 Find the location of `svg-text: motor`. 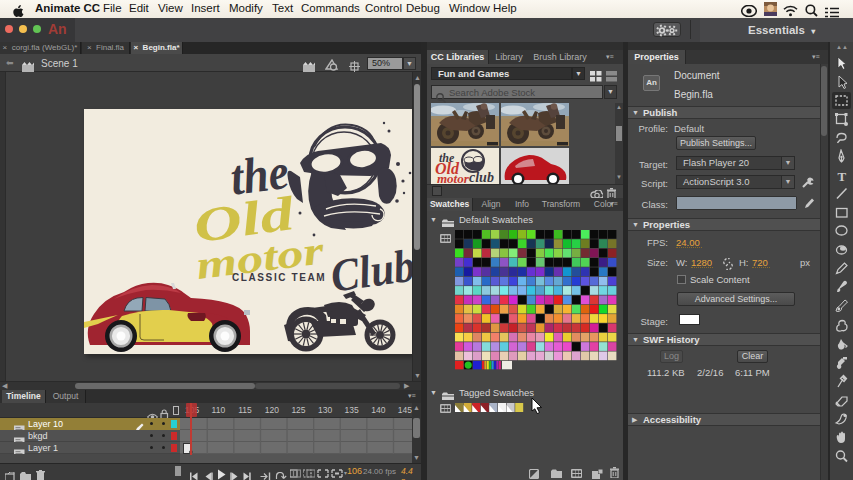

svg-text: motor is located at coordinates (454, 178).